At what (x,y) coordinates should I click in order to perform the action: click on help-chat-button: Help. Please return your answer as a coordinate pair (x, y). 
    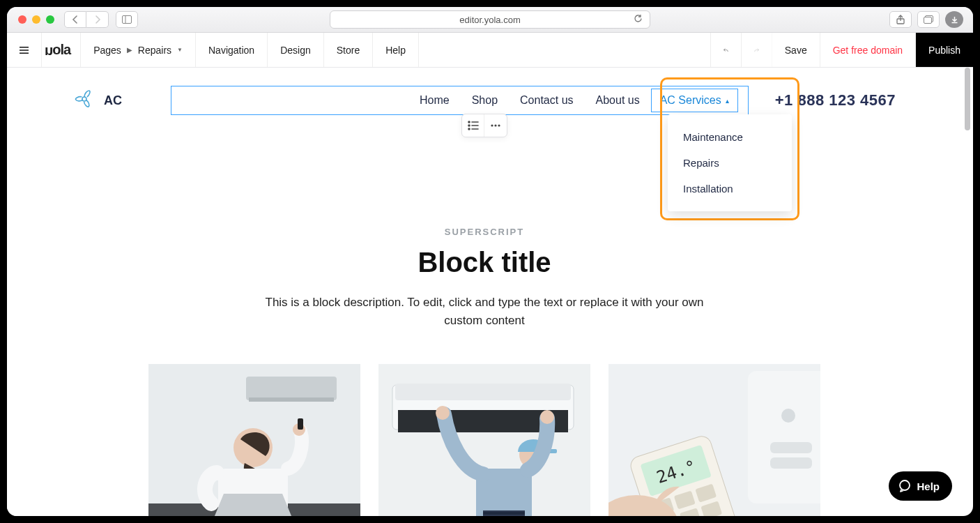
    Looking at the image, I should click on (920, 486).